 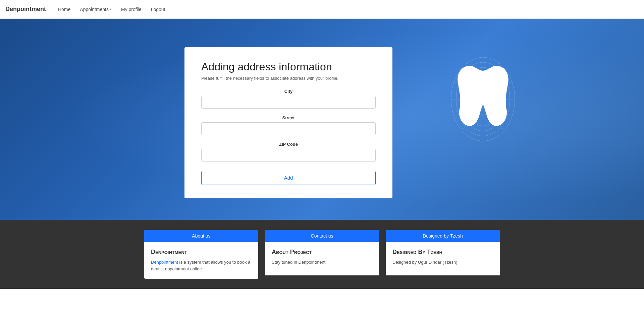 What do you see at coordinates (288, 151) in the screenshot?
I see `zipcode-form-group: ZIP Code` at bounding box center [288, 151].